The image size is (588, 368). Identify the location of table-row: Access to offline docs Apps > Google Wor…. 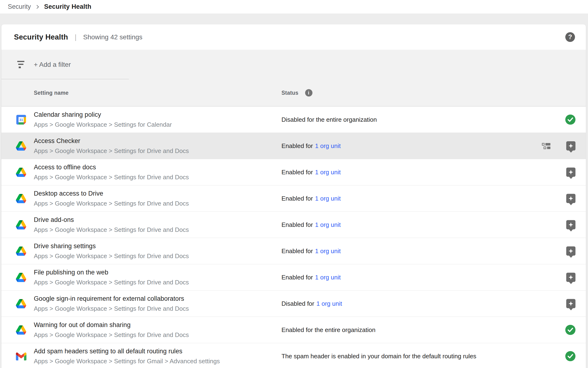
(294, 172).